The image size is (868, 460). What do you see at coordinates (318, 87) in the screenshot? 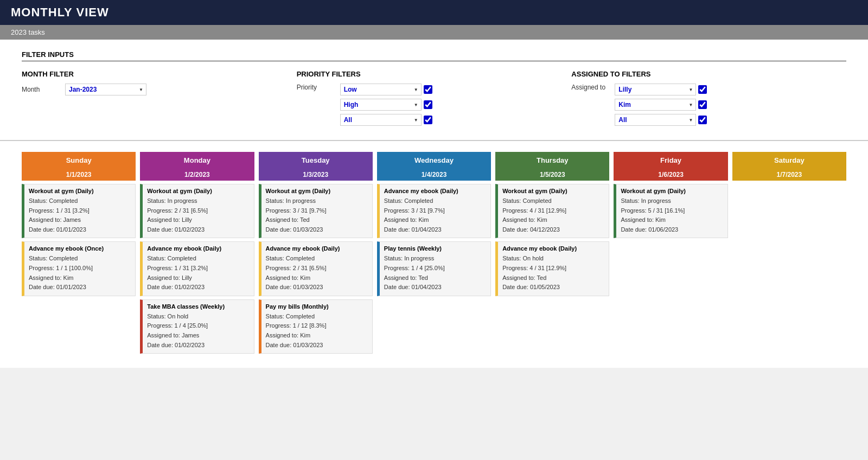
I see `priority-filter-label: Priority` at bounding box center [318, 87].